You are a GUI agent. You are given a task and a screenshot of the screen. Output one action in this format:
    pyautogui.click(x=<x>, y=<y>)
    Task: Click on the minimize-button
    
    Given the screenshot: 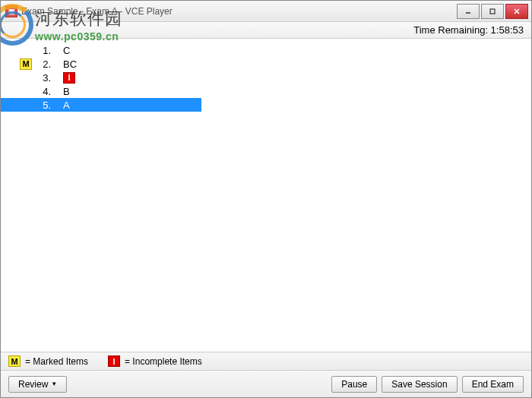 What is the action you would take?
    pyautogui.click(x=468, y=11)
    